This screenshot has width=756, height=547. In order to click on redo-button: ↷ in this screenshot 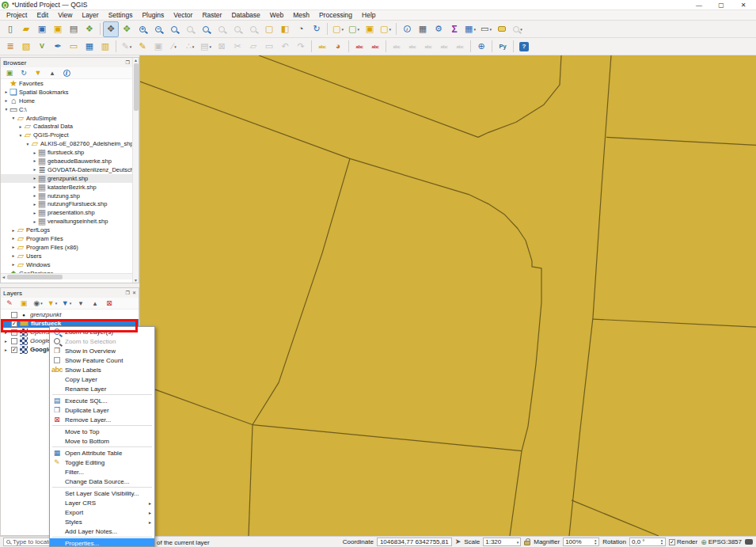, I will do `click(301, 47)`.